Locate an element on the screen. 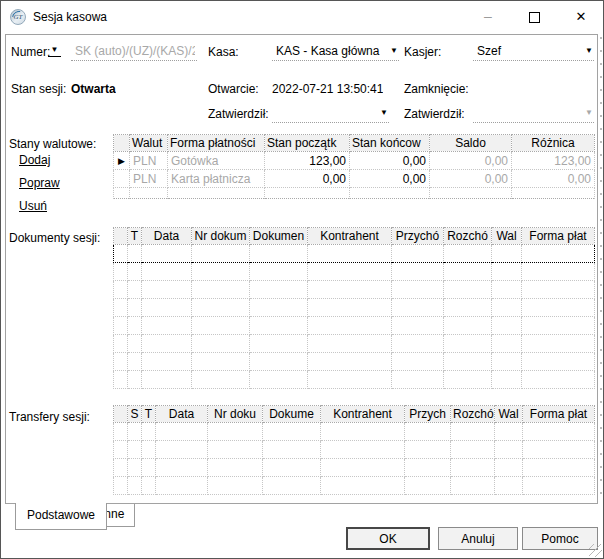 Image resolution: width=604 pixels, height=559 pixels. minimize-icon: – is located at coordinates (488, 16).